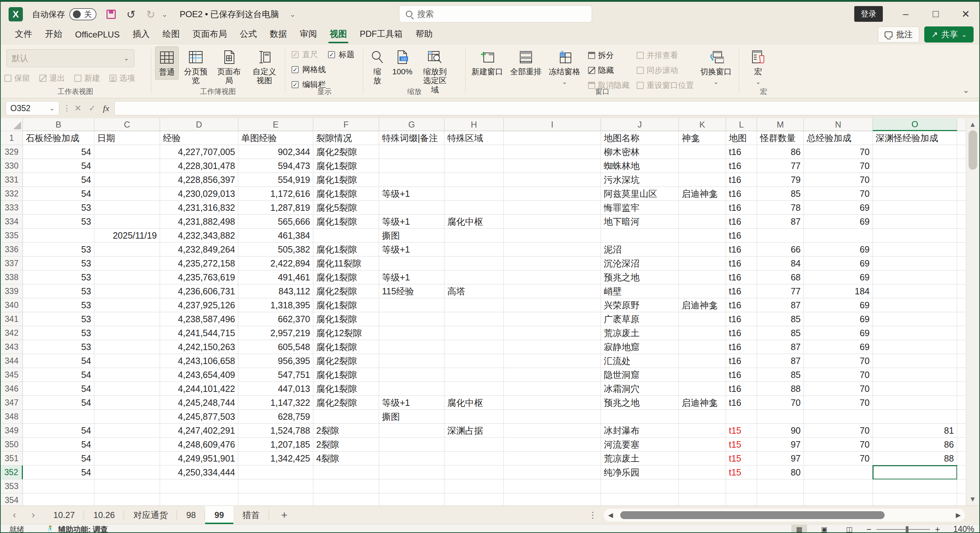 The image size is (980, 533). What do you see at coordinates (59, 347) in the screenshot?
I see `cell-B343: 53` at bounding box center [59, 347].